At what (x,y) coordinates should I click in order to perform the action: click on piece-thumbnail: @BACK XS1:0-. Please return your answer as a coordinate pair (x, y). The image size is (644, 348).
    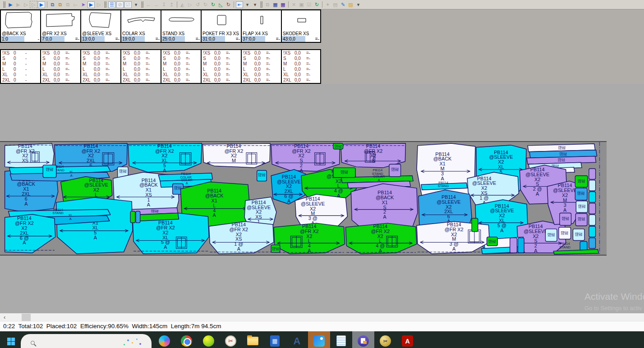
    Looking at the image, I should click on (20, 26).